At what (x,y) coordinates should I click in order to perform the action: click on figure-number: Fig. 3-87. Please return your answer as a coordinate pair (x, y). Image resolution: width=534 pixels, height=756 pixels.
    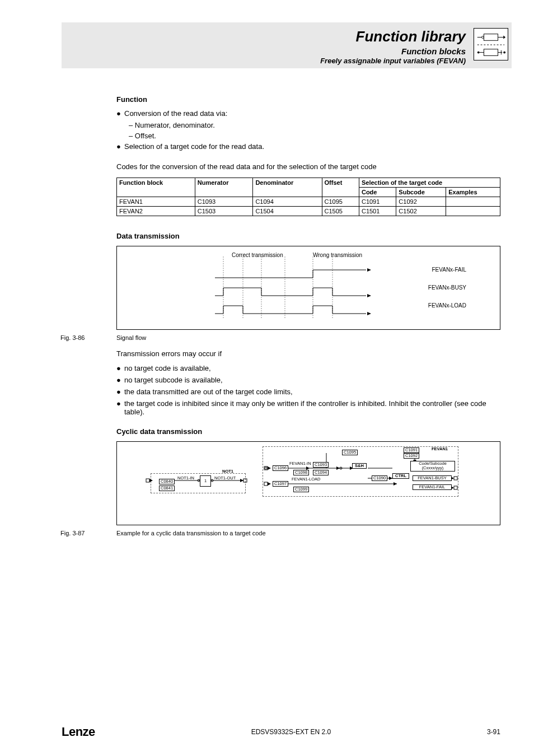
    Looking at the image, I should click on (80, 533).